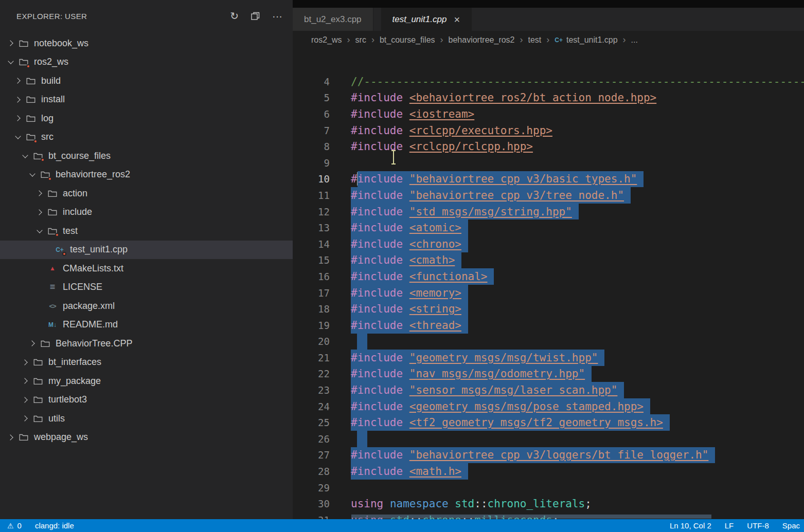  What do you see at coordinates (146, 156) in the screenshot?
I see `tree-item-bt_course_files: bt_course_files` at bounding box center [146, 156].